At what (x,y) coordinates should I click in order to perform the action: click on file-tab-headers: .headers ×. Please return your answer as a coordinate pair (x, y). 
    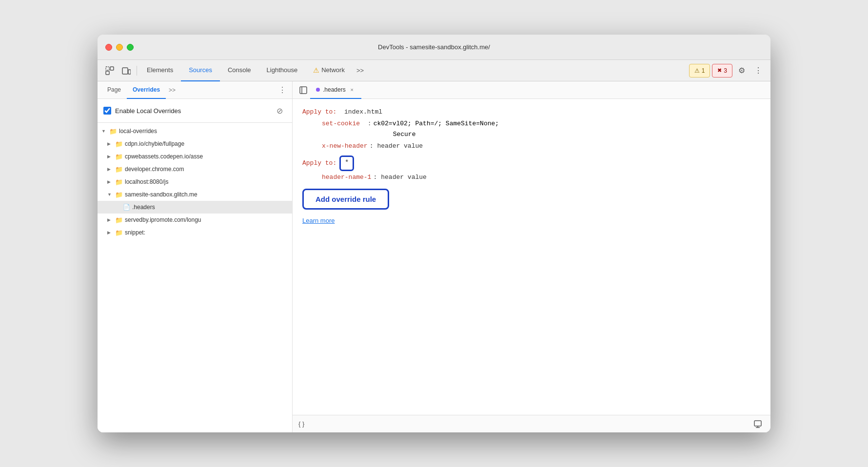
    Looking at the image, I should click on (335, 90).